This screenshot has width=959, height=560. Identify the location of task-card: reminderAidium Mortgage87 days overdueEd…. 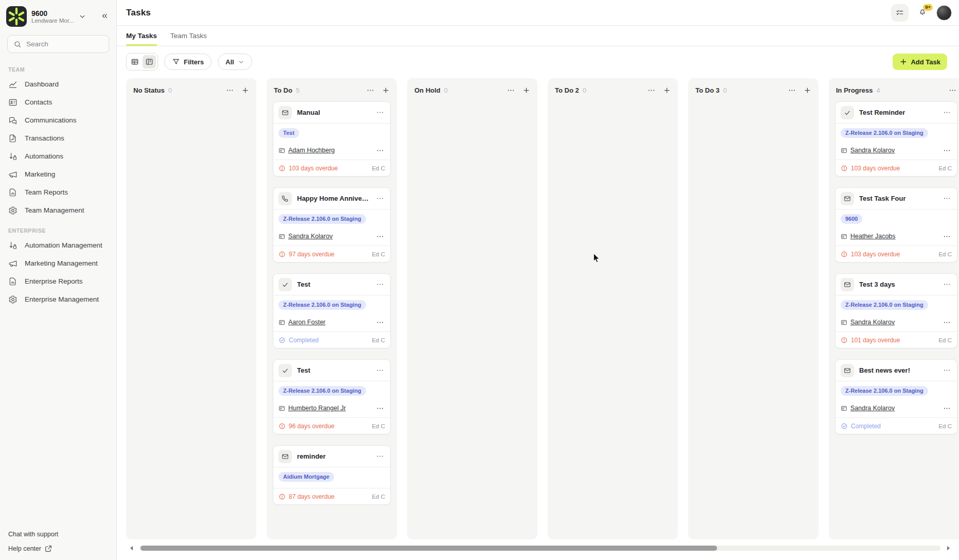
(332, 475).